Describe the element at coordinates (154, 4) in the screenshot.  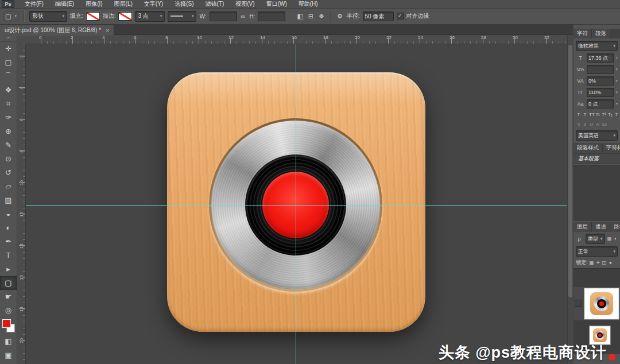
I see `menu-item: 文字(Y)` at that location.